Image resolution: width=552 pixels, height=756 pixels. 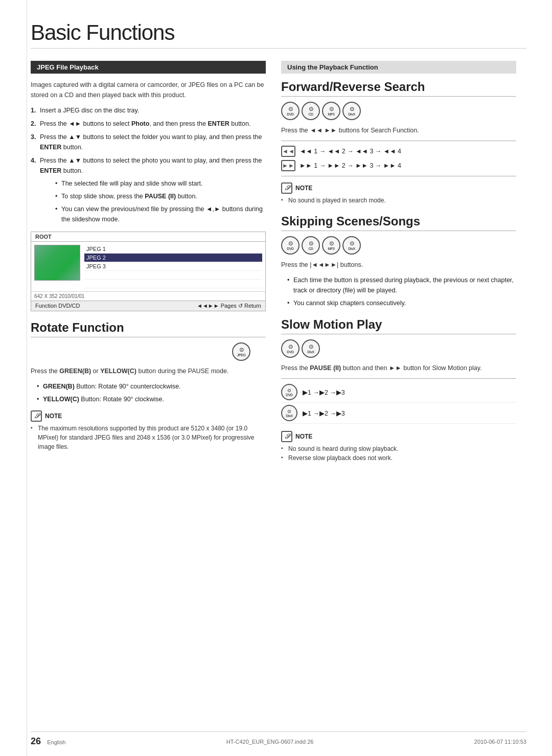 What do you see at coordinates (148, 438) in the screenshot?
I see `rotate-note-list: The maximum resolutions supported by thi…` at bounding box center [148, 438].